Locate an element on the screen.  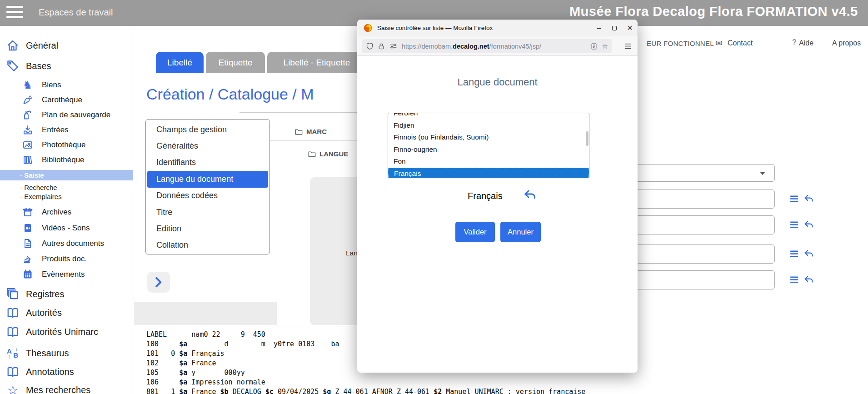
sidebar-item-archives: Archives is located at coordinates (66, 212).